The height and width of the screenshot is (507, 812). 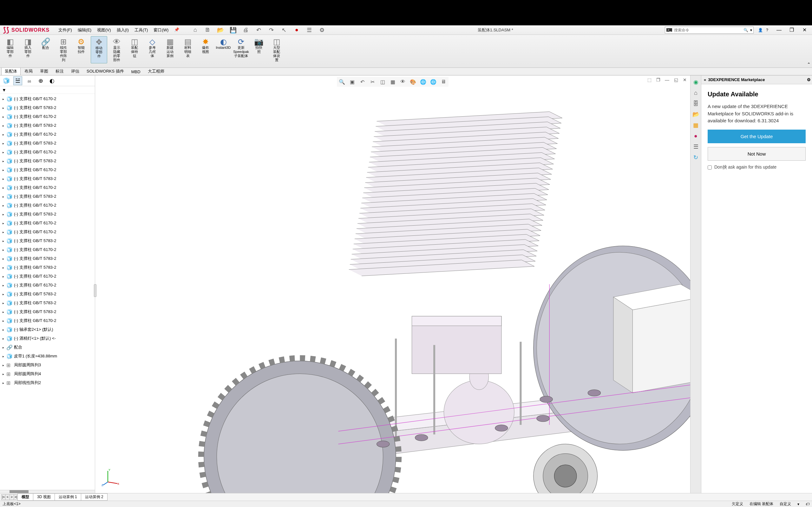 What do you see at coordinates (746, 30) in the screenshot?
I see `search-icon: 🔍` at bounding box center [746, 30].